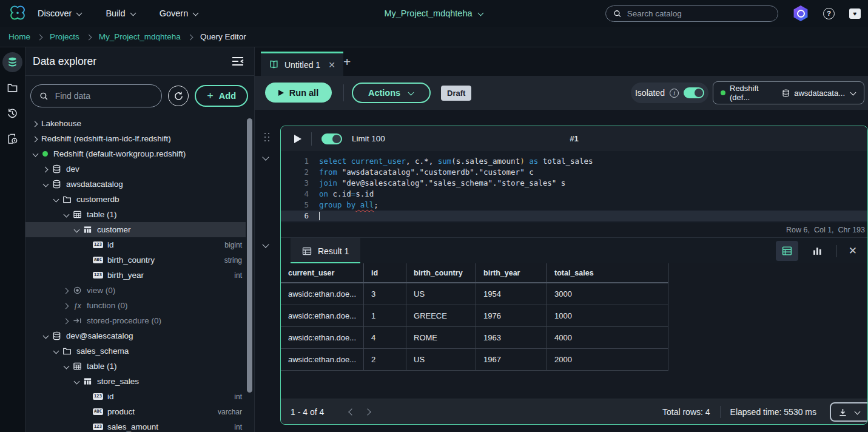  I want to click on table-cell: 4, so click(385, 337).